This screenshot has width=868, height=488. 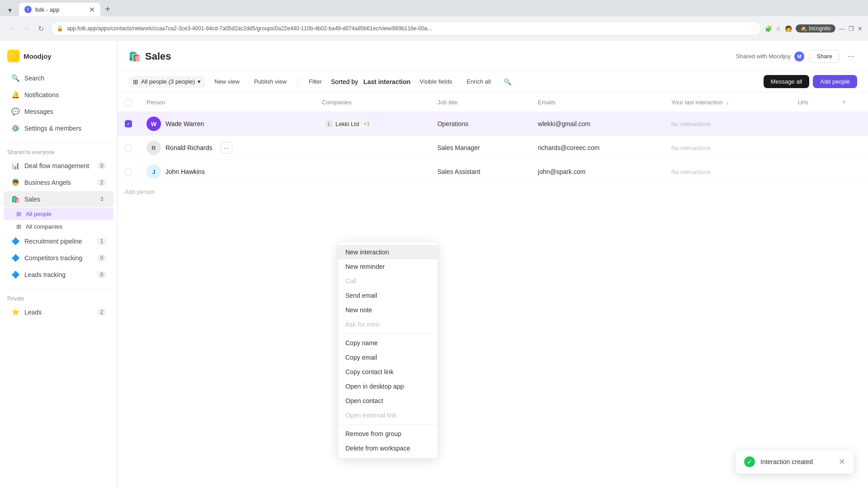 I want to click on star-icon: ☆, so click(x=778, y=29).